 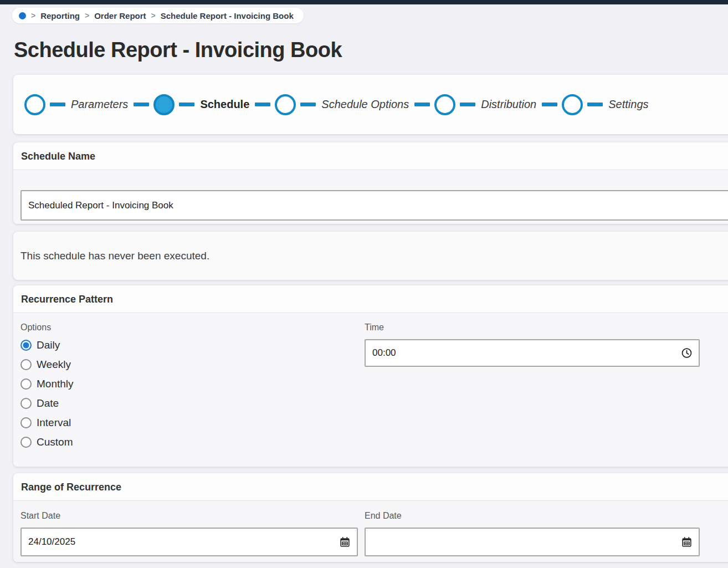 I want to click on breadcrumb-item-reporting: Reporting, so click(x=60, y=16).